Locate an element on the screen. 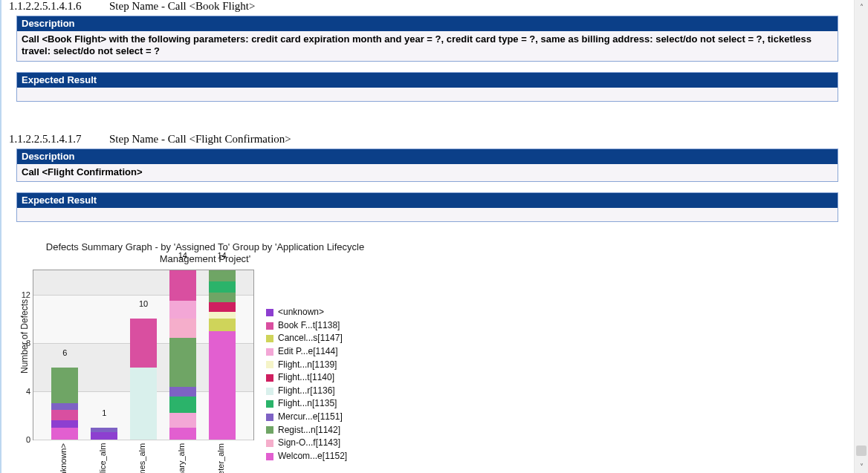 The height and width of the screenshot is (473, 868). chart-ytick: 4 is located at coordinates (28, 392).